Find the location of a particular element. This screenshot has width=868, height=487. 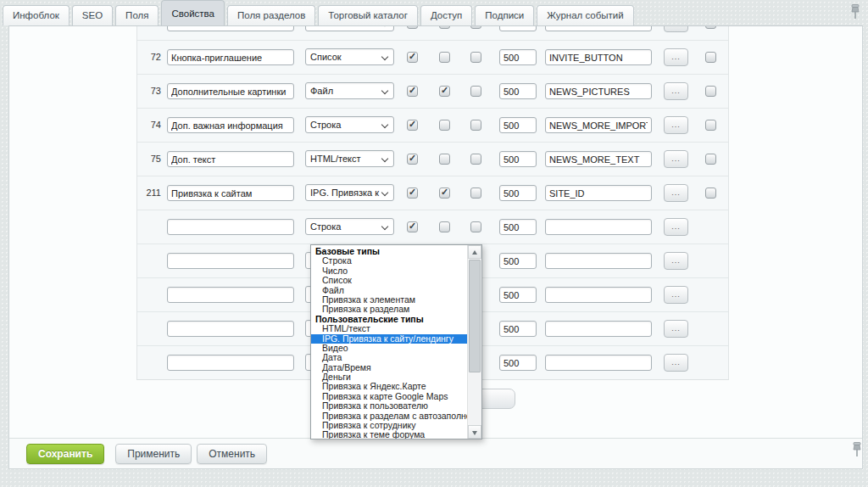

property-type-select: Файл is located at coordinates (349, 91).